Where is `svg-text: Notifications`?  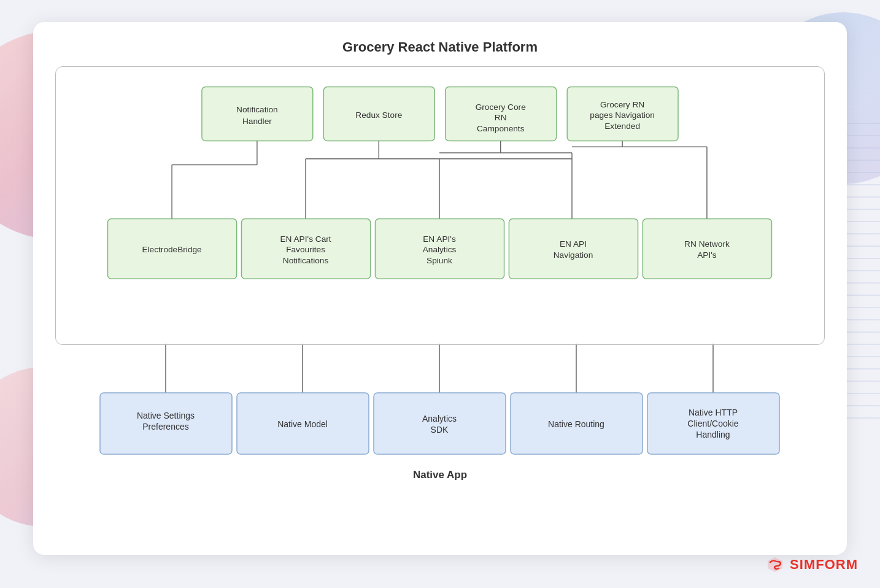
svg-text: Notifications is located at coordinates (306, 260).